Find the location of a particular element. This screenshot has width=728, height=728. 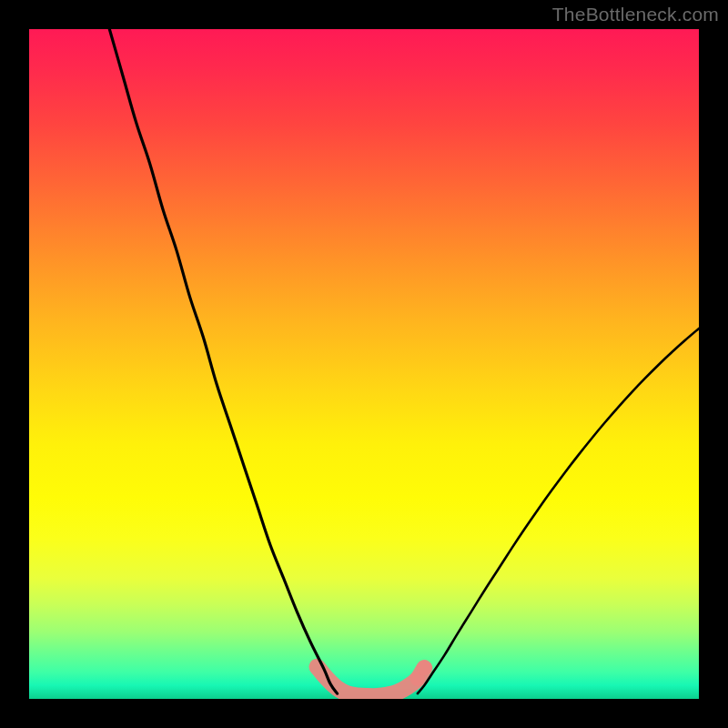

watermark-text: TheBottleneck.com is located at coordinates (635, 15).